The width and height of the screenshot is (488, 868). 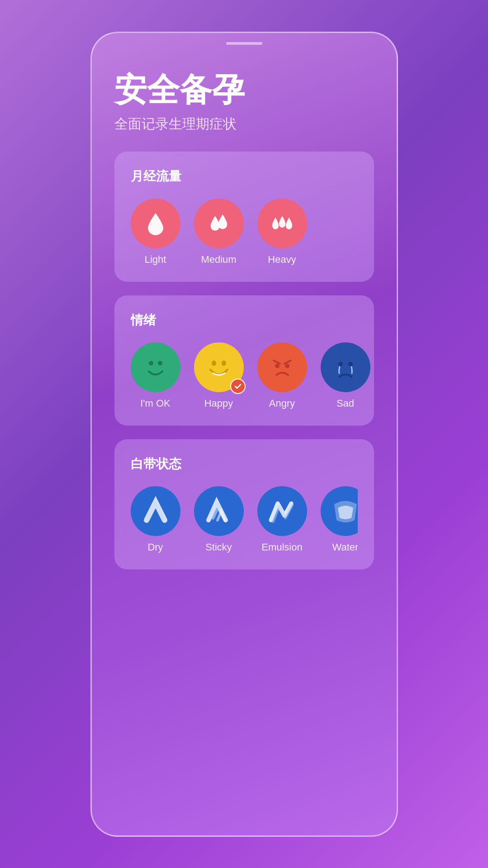 I want to click on happy-check-badge, so click(x=238, y=386).